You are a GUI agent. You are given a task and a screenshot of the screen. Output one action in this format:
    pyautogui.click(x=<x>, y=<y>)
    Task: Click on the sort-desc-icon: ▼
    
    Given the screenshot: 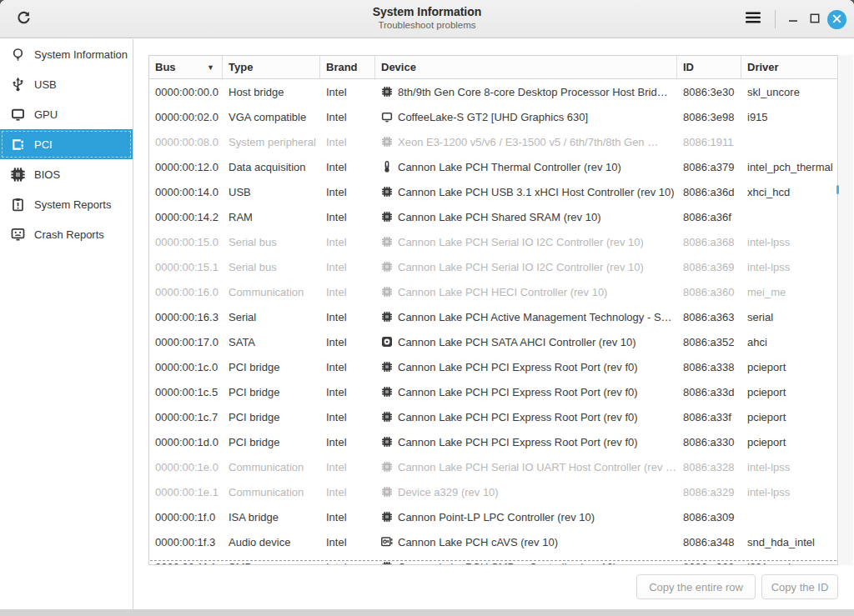 What is the action you would take?
    pyautogui.click(x=212, y=68)
    